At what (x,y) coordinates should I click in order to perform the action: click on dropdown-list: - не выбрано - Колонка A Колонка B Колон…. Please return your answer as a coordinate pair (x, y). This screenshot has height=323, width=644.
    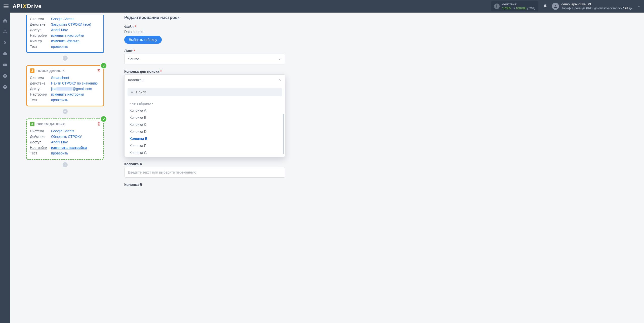
    Looking at the image, I should click on (205, 128).